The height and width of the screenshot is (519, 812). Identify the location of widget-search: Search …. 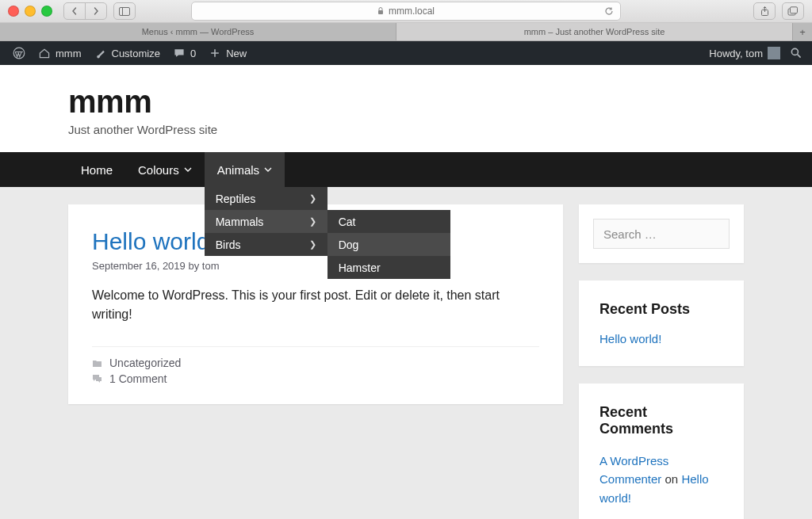
(661, 234).